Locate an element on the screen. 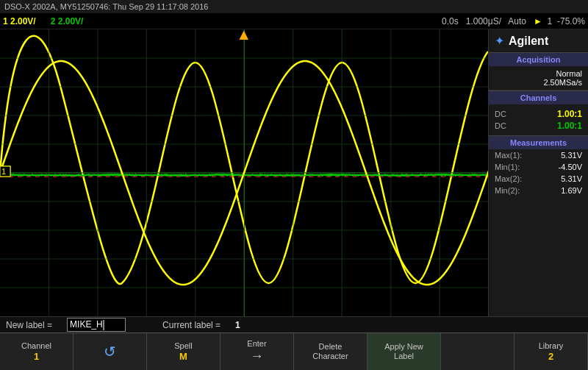 Image resolution: width=588 pixels, height=370 pixels. button-bar: Channel 1 ↺ Spell M Enter → Delete Chara… is located at coordinates (294, 352).